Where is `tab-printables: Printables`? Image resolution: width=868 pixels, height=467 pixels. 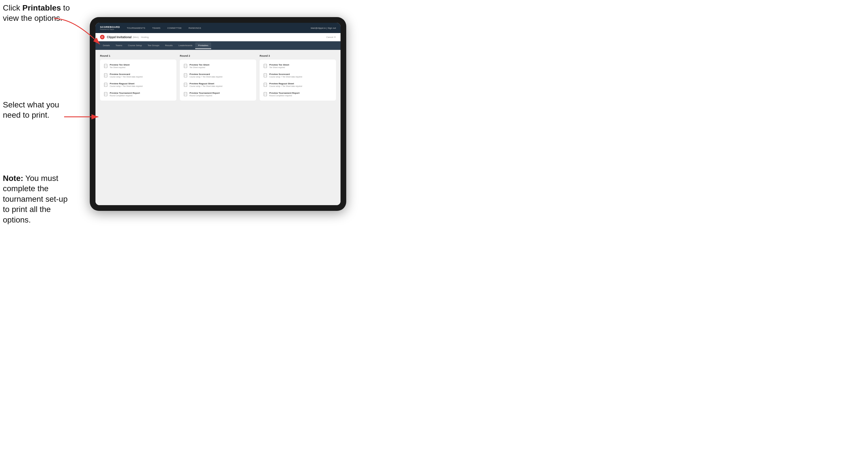
tab-printables: Printables is located at coordinates (203, 46).